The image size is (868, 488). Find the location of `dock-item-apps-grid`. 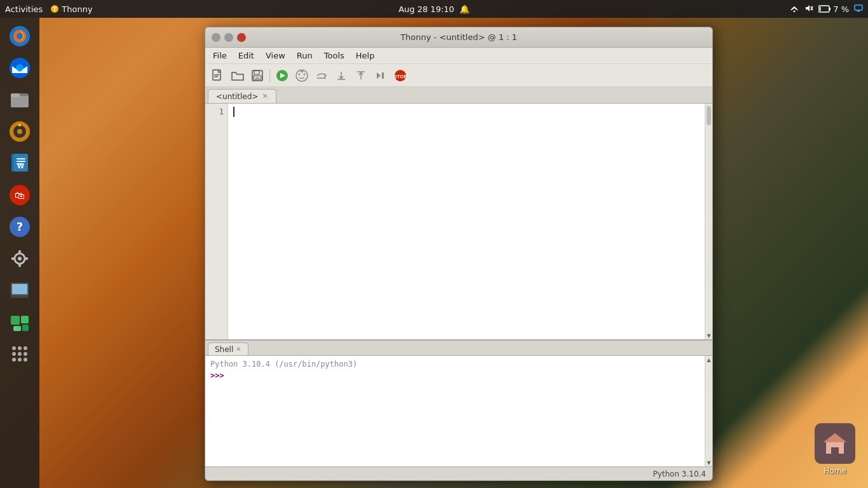

dock-item-apps-grid is located at coordinates (20, 354).